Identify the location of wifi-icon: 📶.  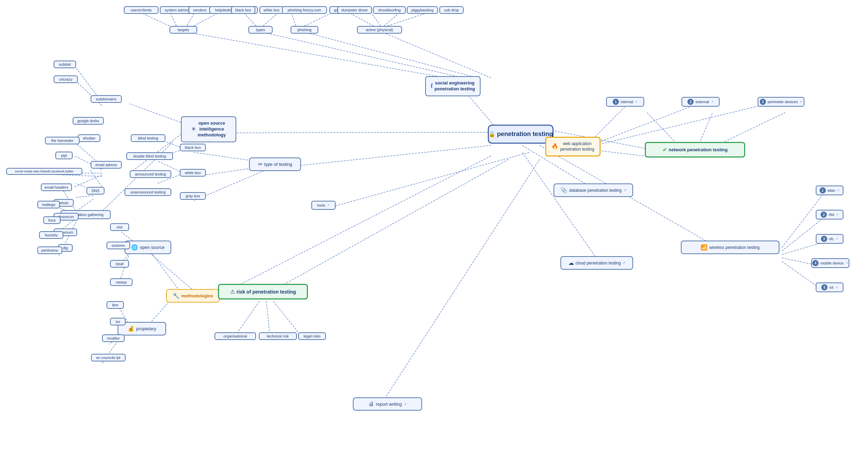
(704, 247).